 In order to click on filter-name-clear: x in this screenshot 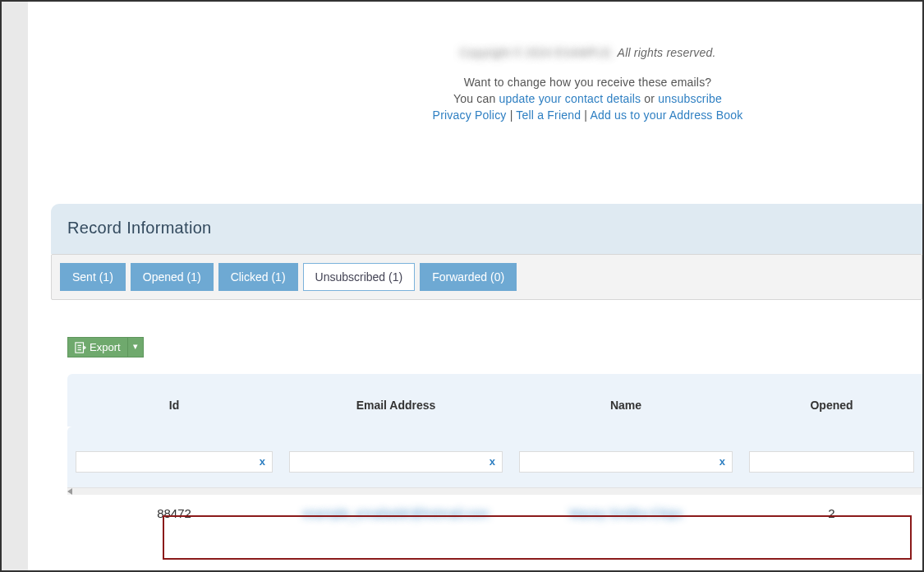, I will do `click(723, 462)`.